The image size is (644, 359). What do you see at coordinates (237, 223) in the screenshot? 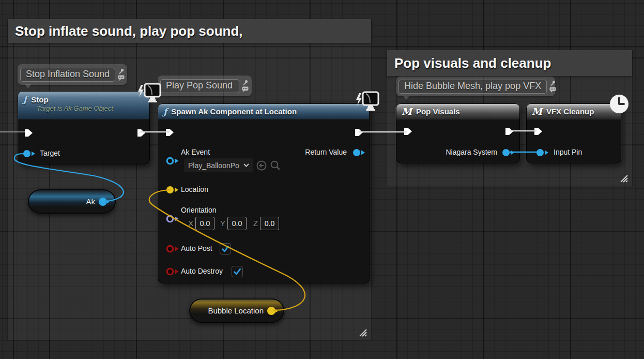
I see `orientation-y-value: 0.0` at bounding box center [237, 223].